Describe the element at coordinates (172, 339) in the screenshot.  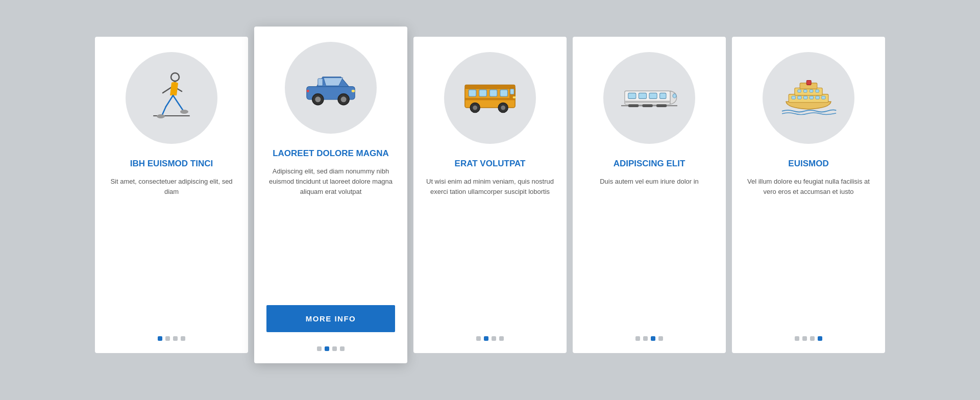
I see `card-1-dots` at that location.